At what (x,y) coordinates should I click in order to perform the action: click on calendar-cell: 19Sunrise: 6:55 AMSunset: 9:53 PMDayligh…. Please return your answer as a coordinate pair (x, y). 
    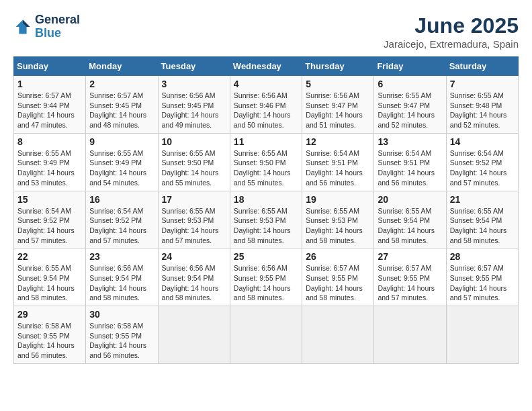
    Looking at the image, I should click on (339, 220).